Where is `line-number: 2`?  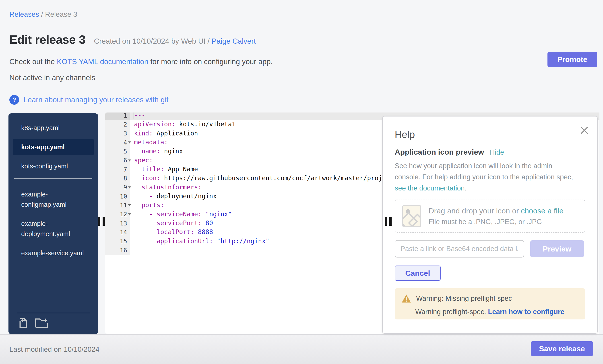 line-number: 2 is located at coordinates (118, 124).